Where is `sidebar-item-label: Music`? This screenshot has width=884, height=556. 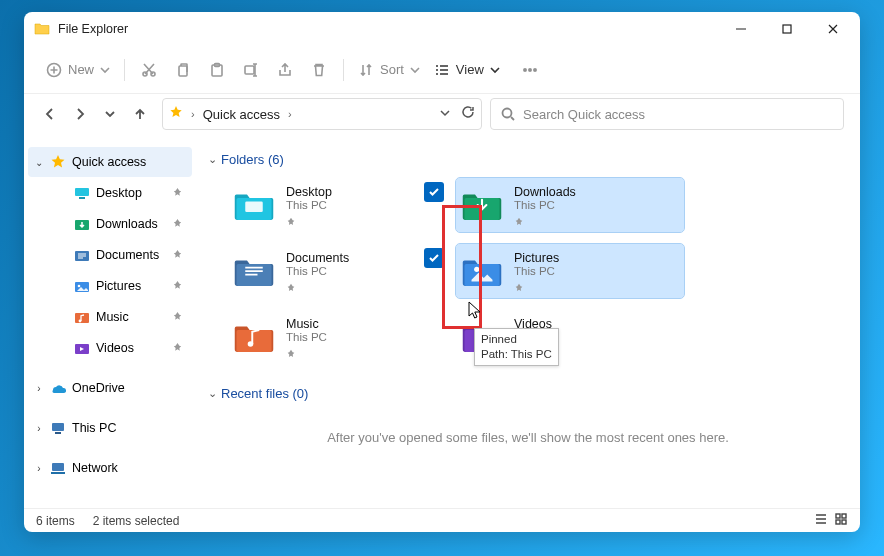
sidebar-item-label: Music is located at coordinates (131, 317).